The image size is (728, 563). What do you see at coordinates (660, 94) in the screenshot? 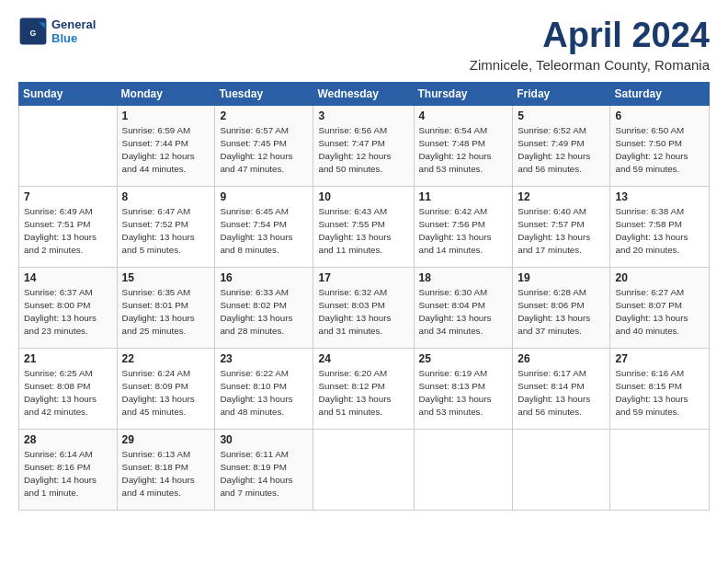
I see `weekday-header-saturday: Saturday` at bounding box center [660, 94].